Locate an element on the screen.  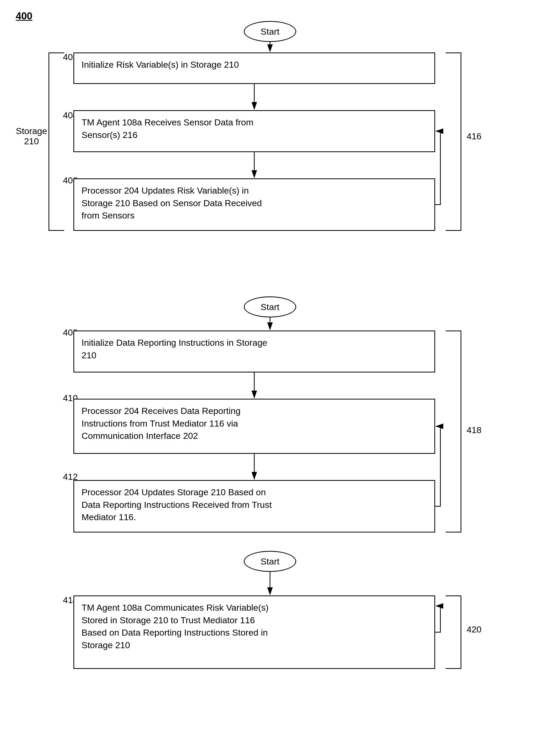
bracket-label-418: 418 is located at coordinates (474, 430).